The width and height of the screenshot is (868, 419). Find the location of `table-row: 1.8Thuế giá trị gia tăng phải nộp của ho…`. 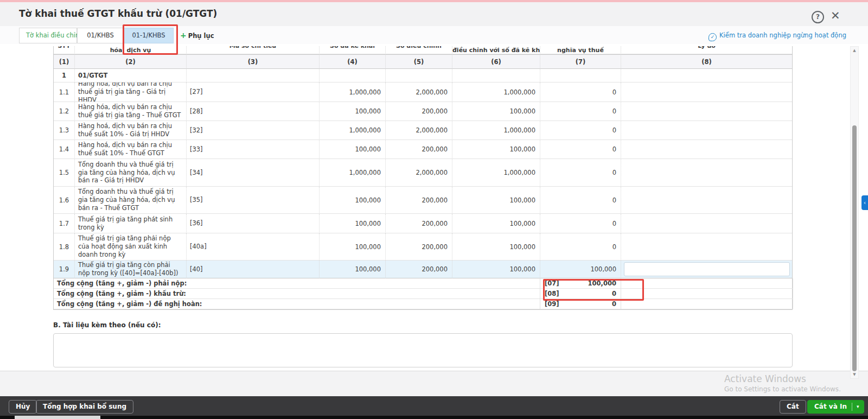

table-row: 1.8Thuế giá trị gia tăng phải nộp của ho… is located at coordinates (423, 247).